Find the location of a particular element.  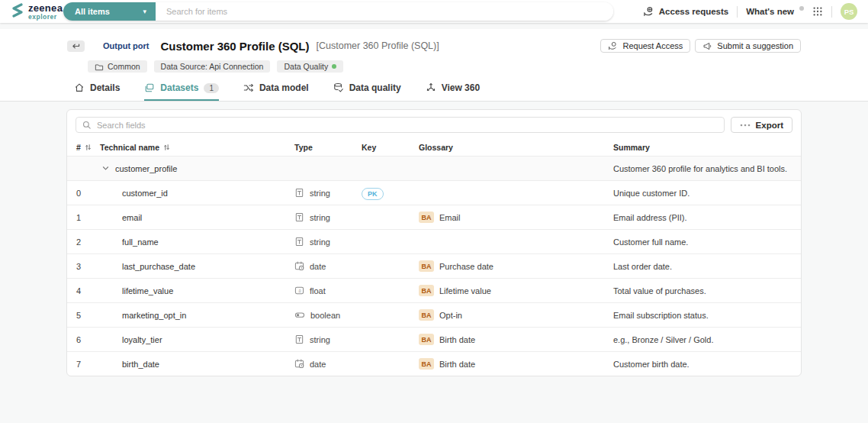

tab-data-model: Data model is located at coordinates (276, 92).